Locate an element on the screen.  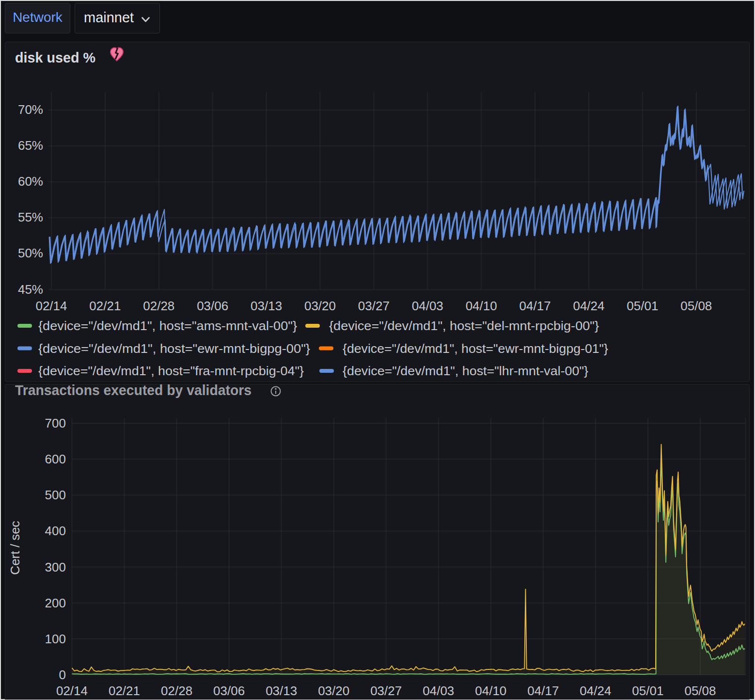
svg-text: 700 is located at coordinates (55, 423).